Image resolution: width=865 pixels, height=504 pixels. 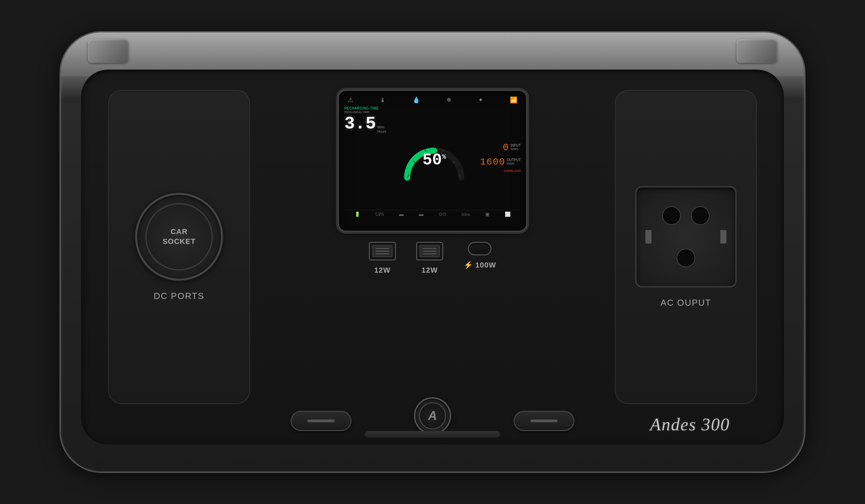 I want to click on output-label: OUTPUT, so click(x=514, y=160).